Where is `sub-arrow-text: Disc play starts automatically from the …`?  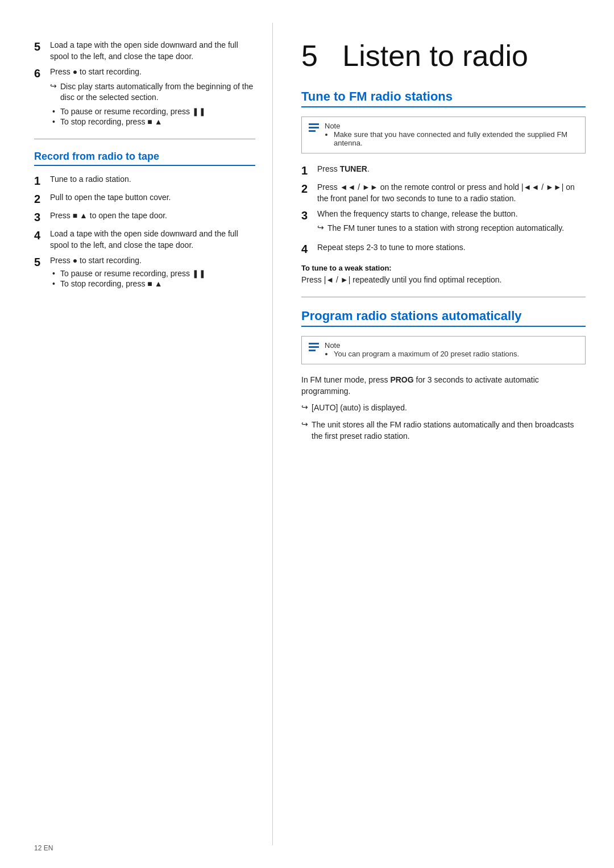
sub-arrow-text: Disc play starts automatically from the … is located at coordinates (158, 92).